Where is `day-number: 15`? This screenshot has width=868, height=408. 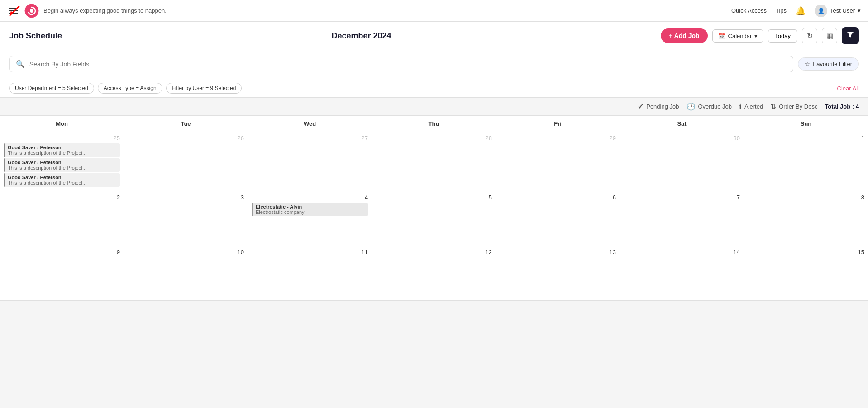 day-number: 15 is located at coordinates (806, 252).